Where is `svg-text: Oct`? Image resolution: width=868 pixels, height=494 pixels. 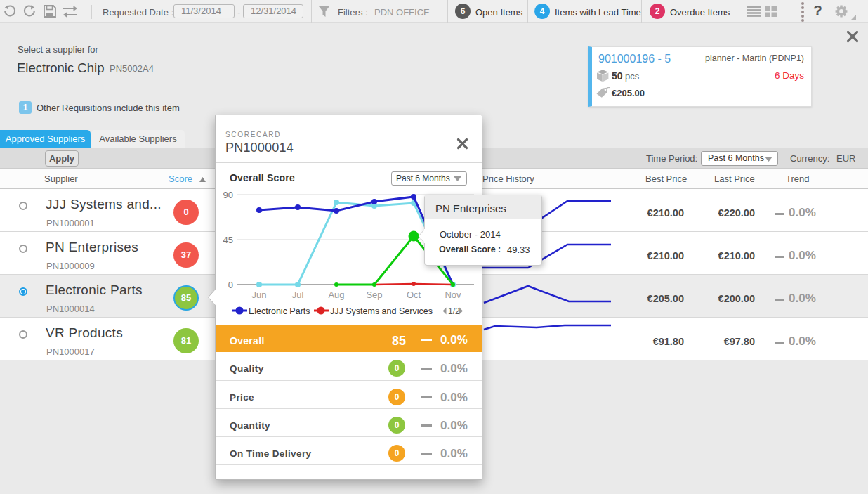 svg-text: Oct is located at coordinates (414, 295).